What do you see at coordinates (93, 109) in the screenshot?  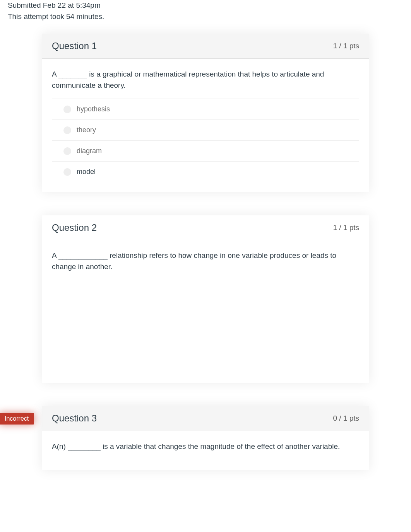 I see `answer-text: hypothesis` at bounding box center [93, 109].